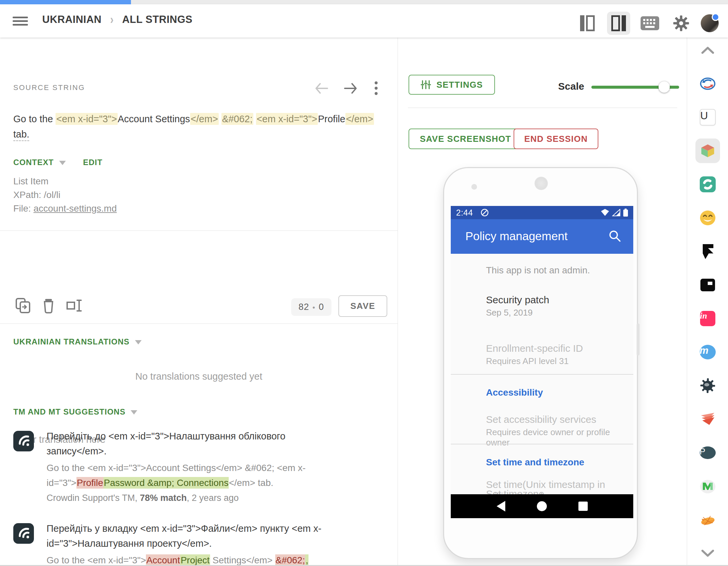 The width and height of the screenshot is (728, 566). What do you see at coordinates (560, 437) in the screenshot?
I see `list-item-set-accessibility-sub: Requires device owner or profile owner` at bounding box center [560, 437].